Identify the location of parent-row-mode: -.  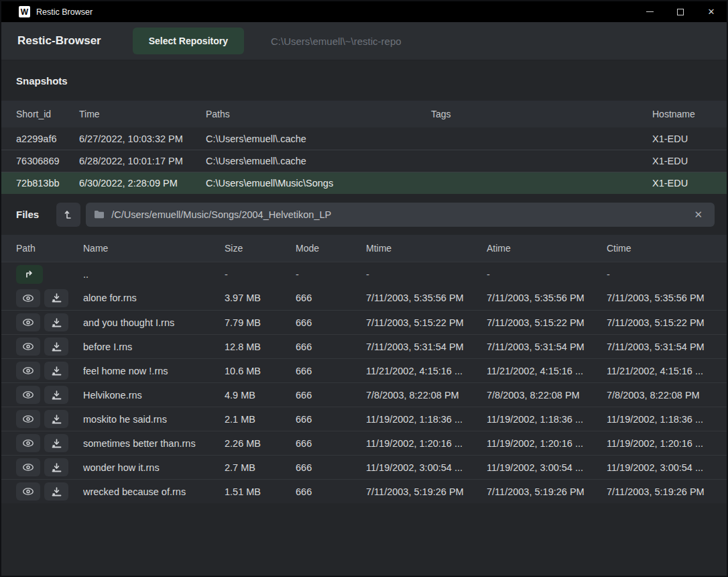
(331, 274).